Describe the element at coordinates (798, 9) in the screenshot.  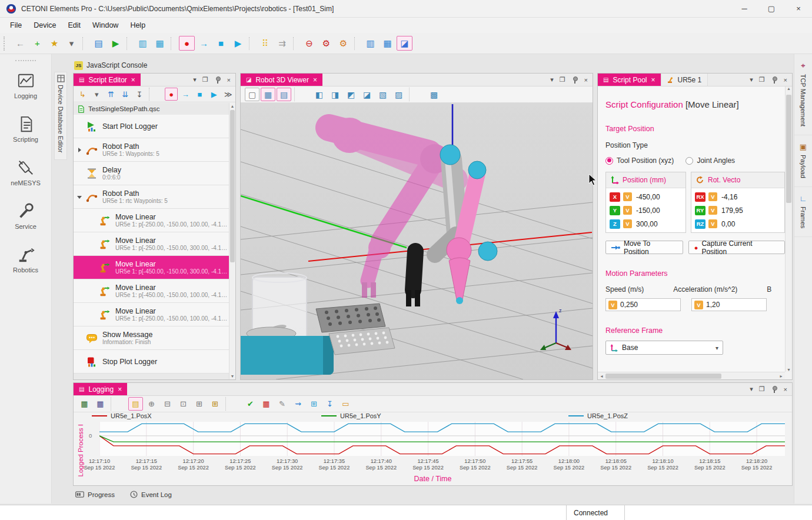
I see `close-button: ×` at that location.